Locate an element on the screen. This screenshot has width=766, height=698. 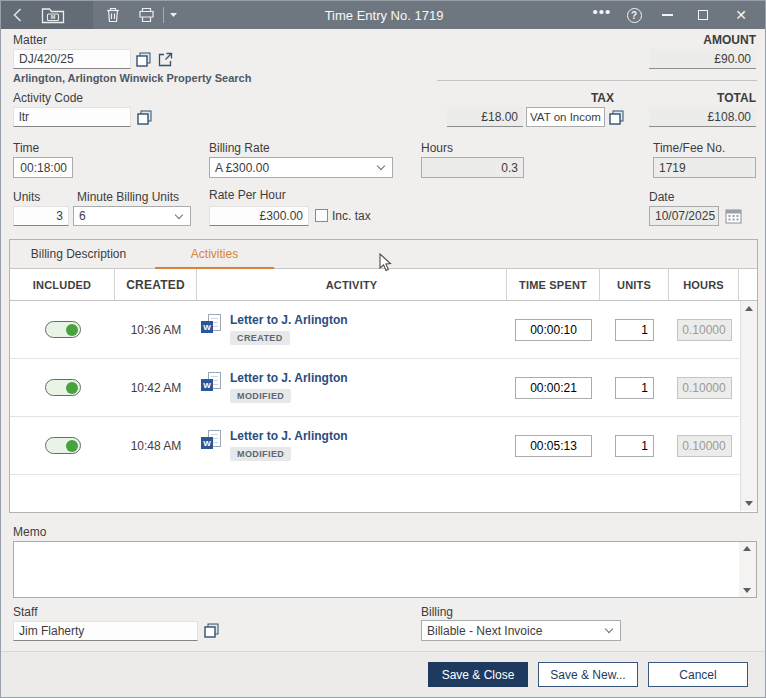
help-icon: ? is located at coordinates (634, 16).